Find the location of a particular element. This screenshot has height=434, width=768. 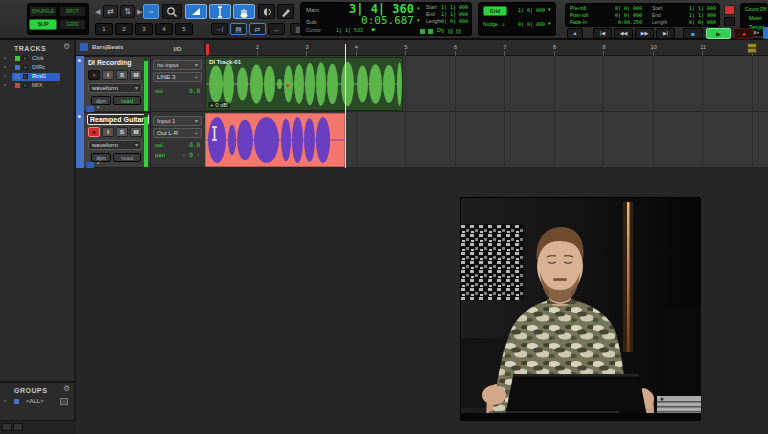

audio-clip-reamped-selected is located at coordinates (275, 140).